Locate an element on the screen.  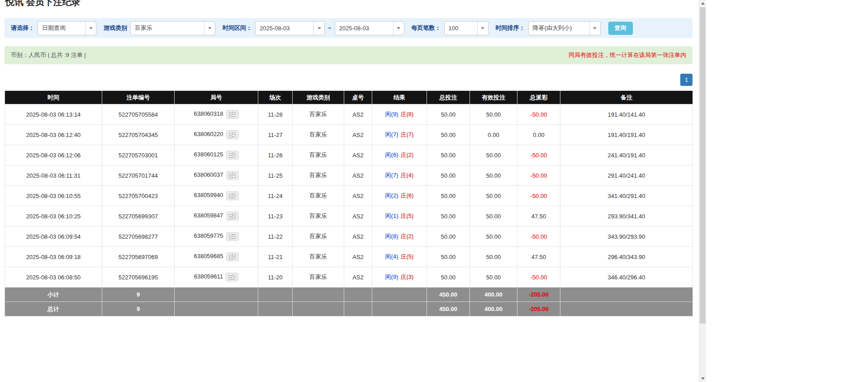
result-banker: 庄(2) is located at coordinates (407, 155).